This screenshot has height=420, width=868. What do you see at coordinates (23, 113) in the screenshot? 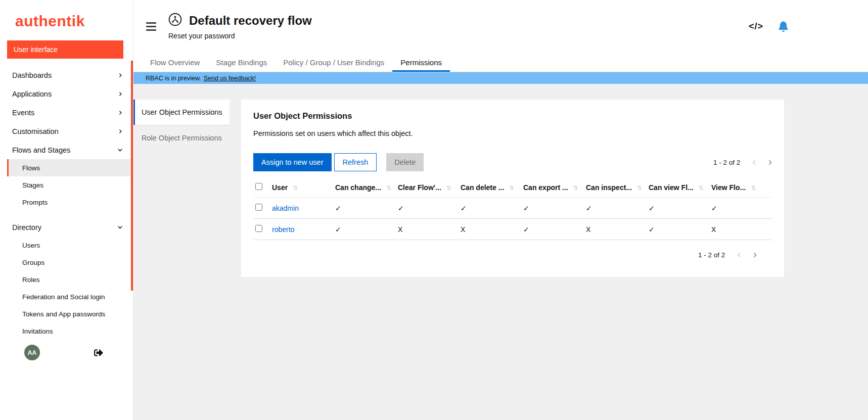
I see `nav-label: Events` at bounding box center [23, 113].